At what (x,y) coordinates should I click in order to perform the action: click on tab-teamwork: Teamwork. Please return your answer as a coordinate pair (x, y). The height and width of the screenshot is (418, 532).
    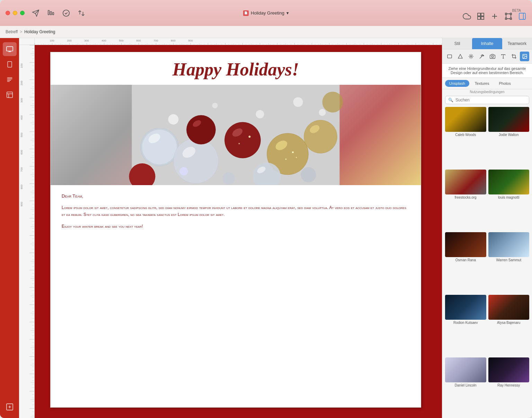
    Looking at the image, I should click on (517, 44).